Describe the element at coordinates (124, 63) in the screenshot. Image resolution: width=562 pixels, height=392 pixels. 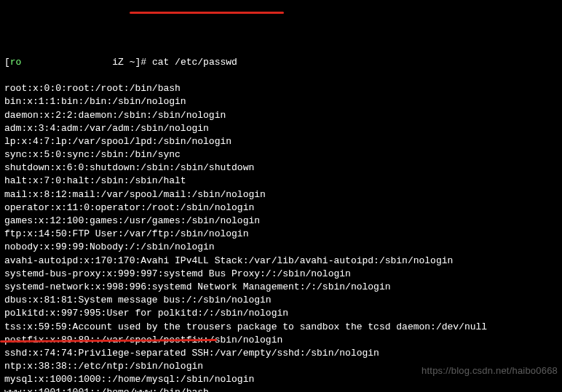
I see `prompt-host-tail: iZ ~` at that location.